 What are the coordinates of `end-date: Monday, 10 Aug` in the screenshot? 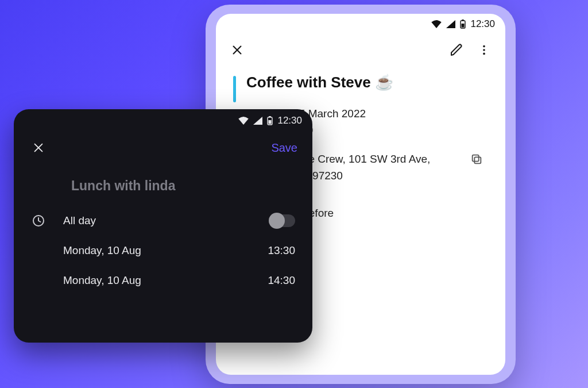 It's located at (165, 281).